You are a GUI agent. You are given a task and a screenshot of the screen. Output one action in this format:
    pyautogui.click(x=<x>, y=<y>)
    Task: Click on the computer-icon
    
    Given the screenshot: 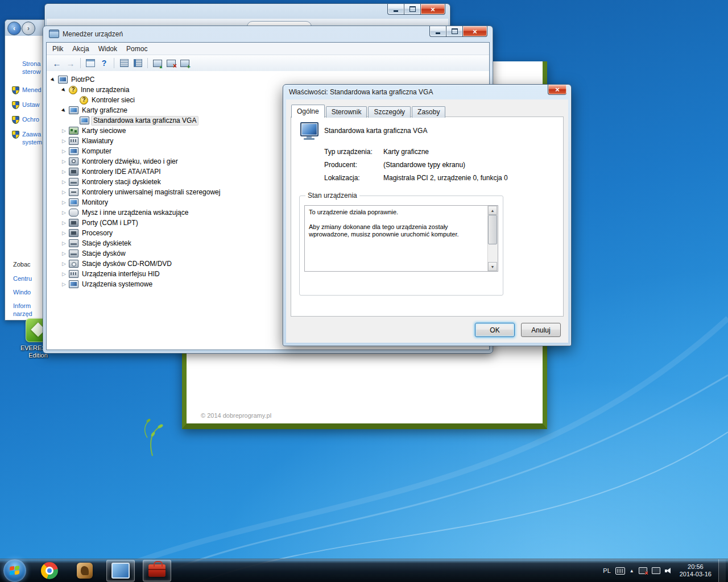 What is the action you would take?
    pyautogui.click(x=74, y=151)
    